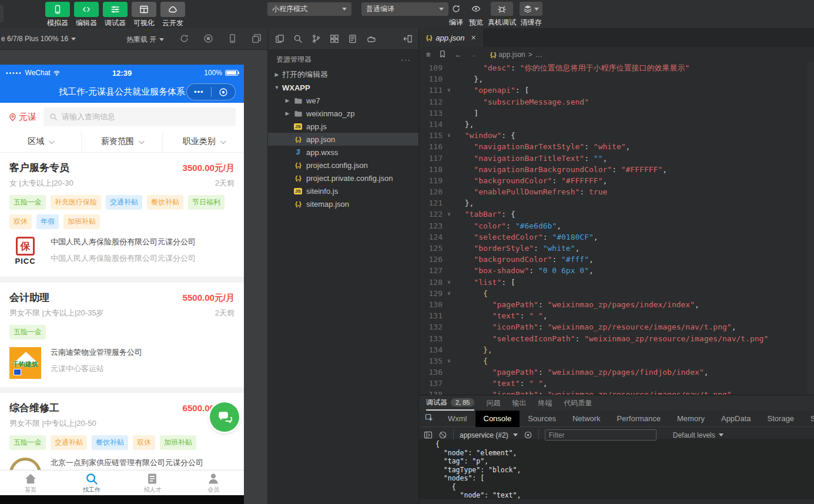  I want to click on clear-console-icon, so click(443, 435).